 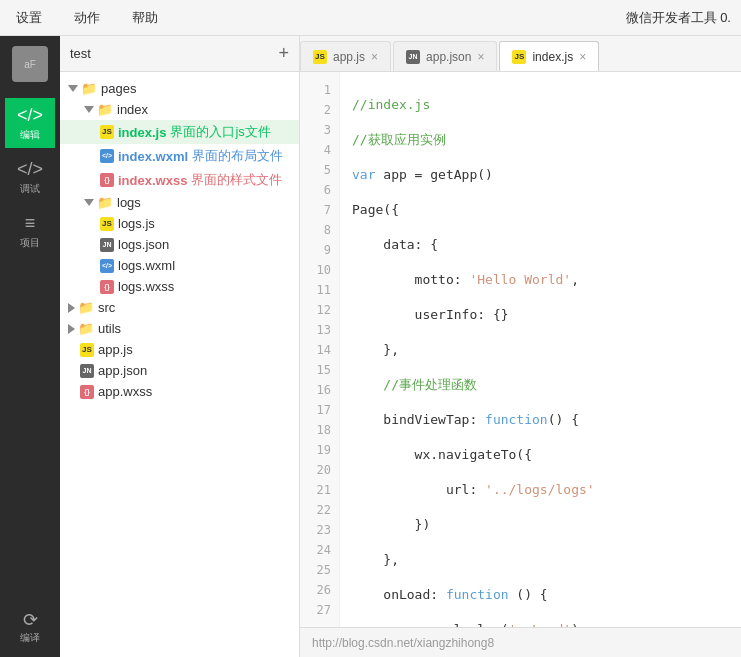 I want to click on line-numbers: 12345 678910 1112131415 1617181920 21222…, so click(x=320, y=350).